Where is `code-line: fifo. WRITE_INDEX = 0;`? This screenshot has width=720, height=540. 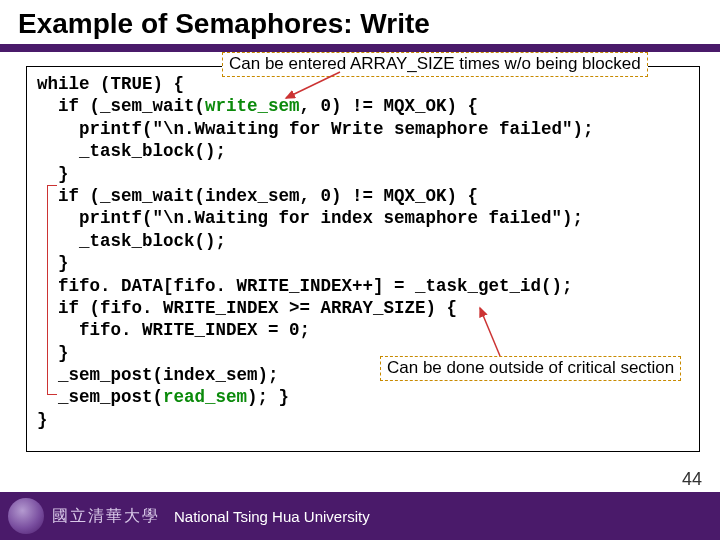
code-line: fifo. WRITE_INDEX = 0; is located at coordinates (174, 330).